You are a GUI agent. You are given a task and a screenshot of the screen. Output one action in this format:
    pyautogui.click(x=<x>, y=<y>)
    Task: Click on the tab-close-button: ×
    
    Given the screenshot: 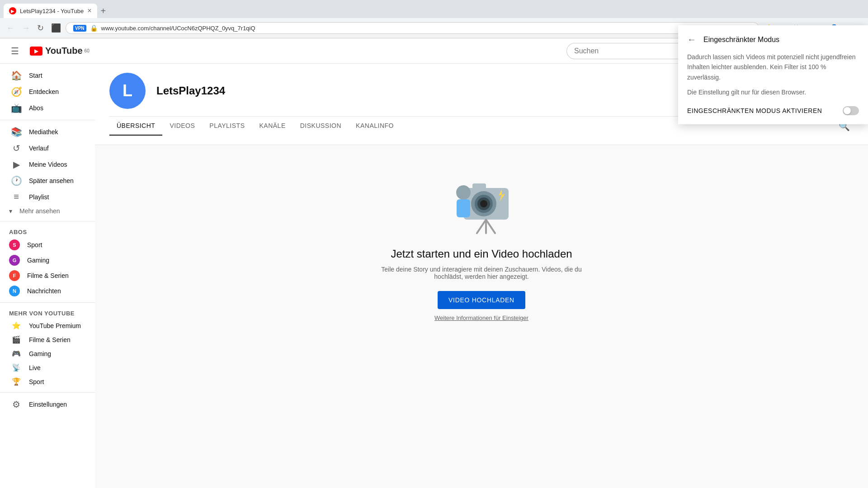 What is the action you would take?
    pyautogui.click(x=90, y=11)
    